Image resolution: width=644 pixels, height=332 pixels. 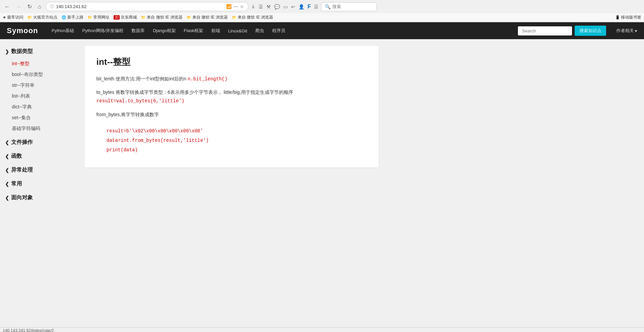 What do you see at coordinates (625, 31) in the screenshot?
I see `author-label: 作者相关` at bounding box center [625, 31].